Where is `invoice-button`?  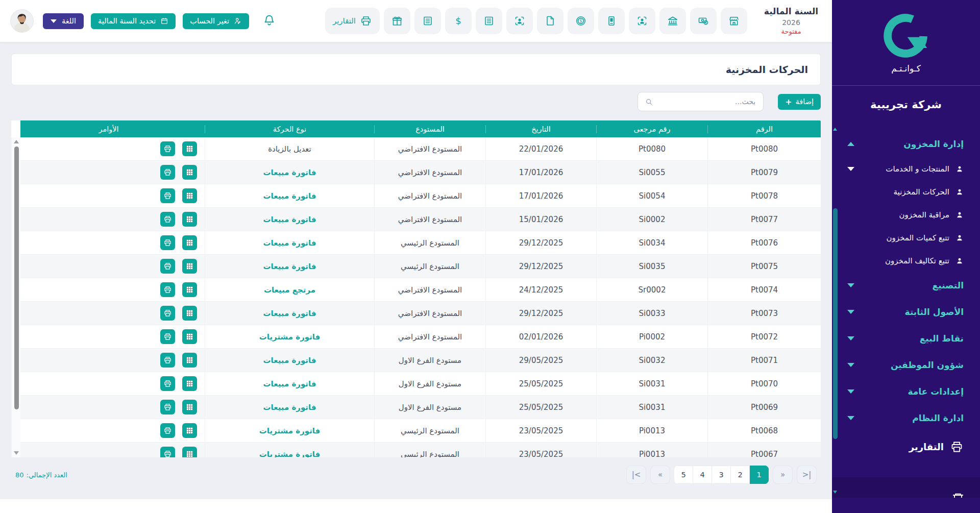
invoice-button is located at coordinates (489, 21).